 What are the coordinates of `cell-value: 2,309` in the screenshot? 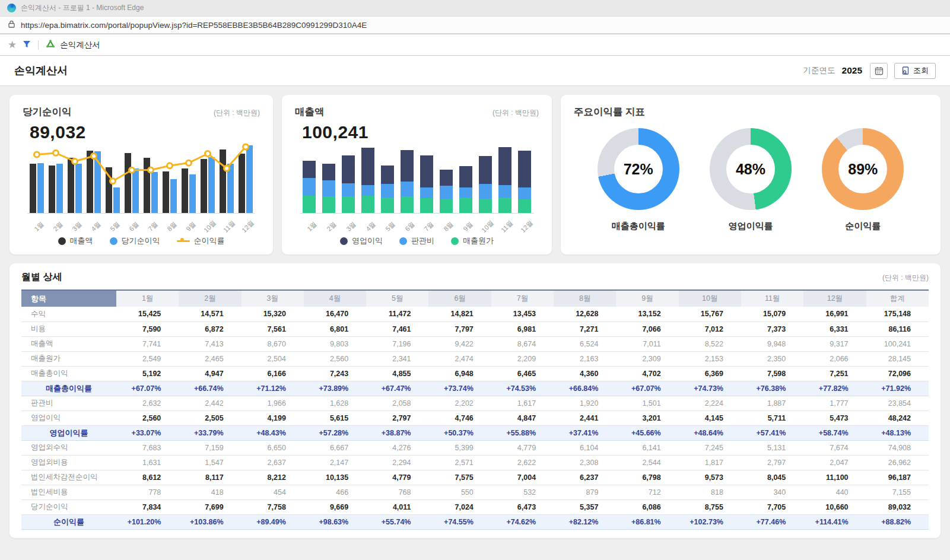 It's located at (647, 358).